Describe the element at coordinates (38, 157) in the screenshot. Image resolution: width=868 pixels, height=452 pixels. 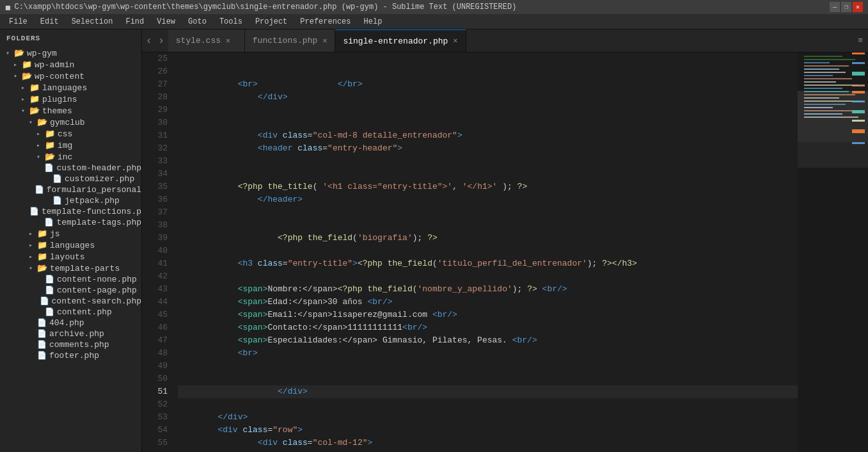
I see `folder-arrow-inc: ▾` at that location.